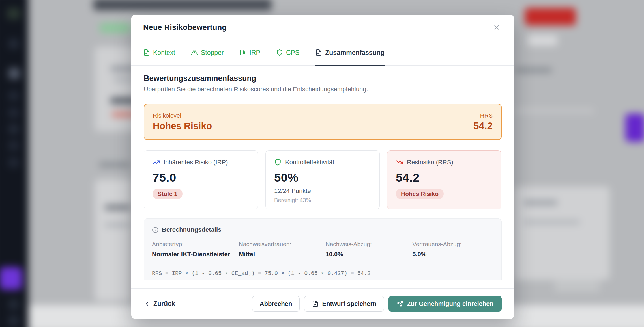  Describe the element at coordinates (323, 304) in the screenshot. I see `modal-footer: Zurück Abbrechen Entwurf speichern Zur G…` at that location.